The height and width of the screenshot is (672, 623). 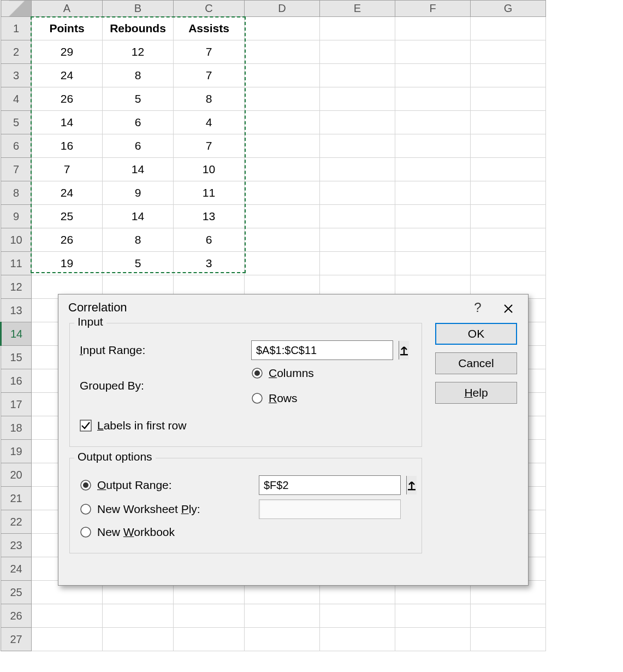 What do you see at coordinates (16, 451) in the screenshot?
I see `row-header: 19` at bounding box center [16, 451].